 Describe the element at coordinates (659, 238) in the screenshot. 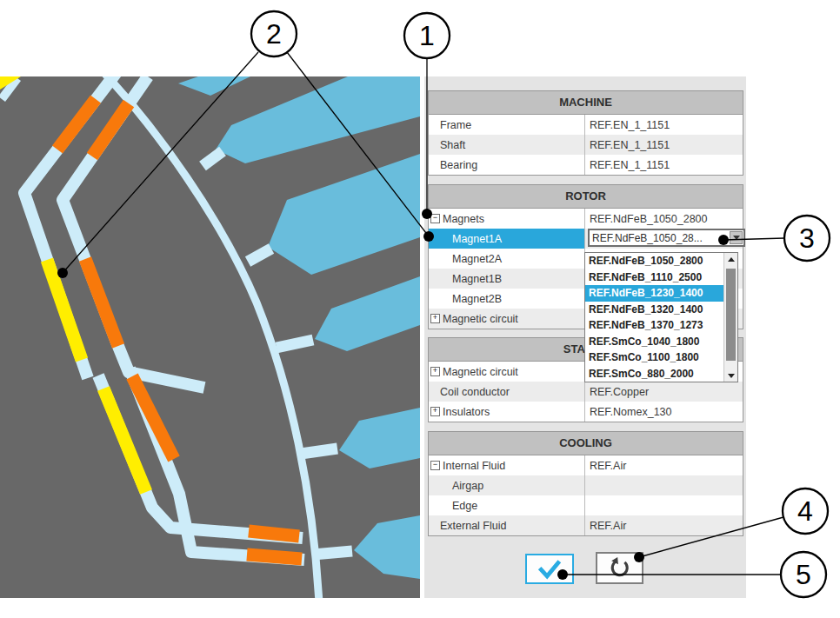

I see `combobox-value: REF.NdFeB_1050_28...` at that location.